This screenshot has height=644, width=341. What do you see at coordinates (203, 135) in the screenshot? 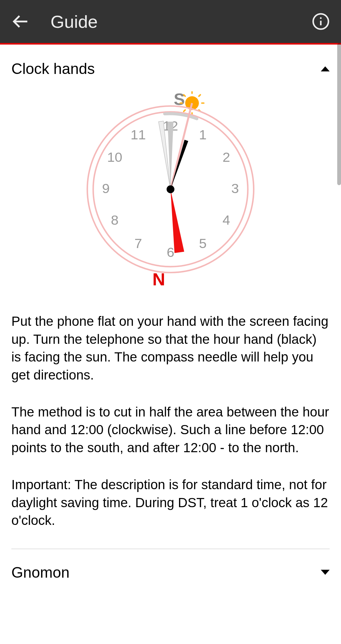
I see `svg-text: 1` at bounding box center [203, 135].